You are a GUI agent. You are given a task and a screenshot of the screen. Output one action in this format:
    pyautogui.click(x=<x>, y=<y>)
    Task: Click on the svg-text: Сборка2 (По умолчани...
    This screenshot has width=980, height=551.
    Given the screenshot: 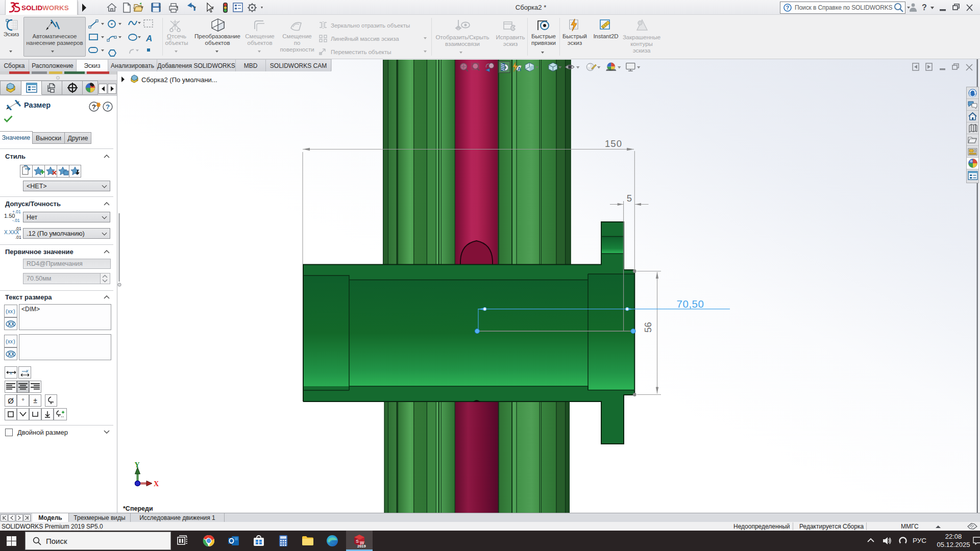 What is the action you would take?
    pyautogui.click(x=180, y=80)
    